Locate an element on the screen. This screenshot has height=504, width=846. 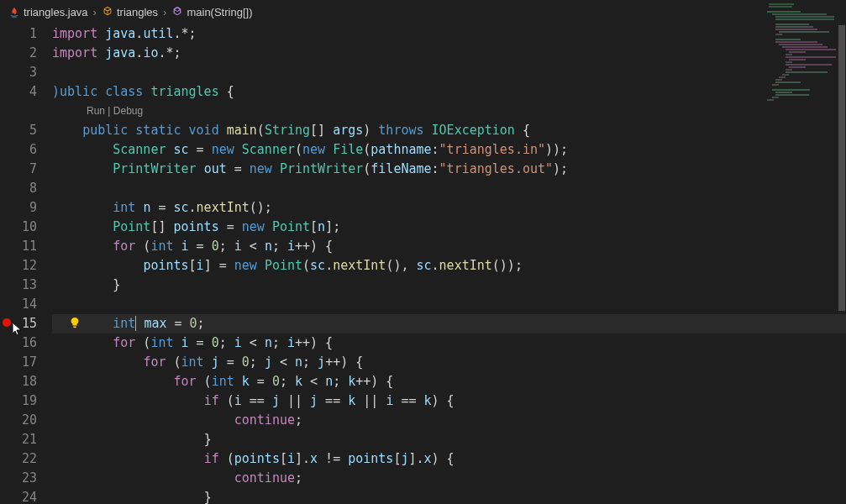
class-icon is located at coordinates (108, 12).